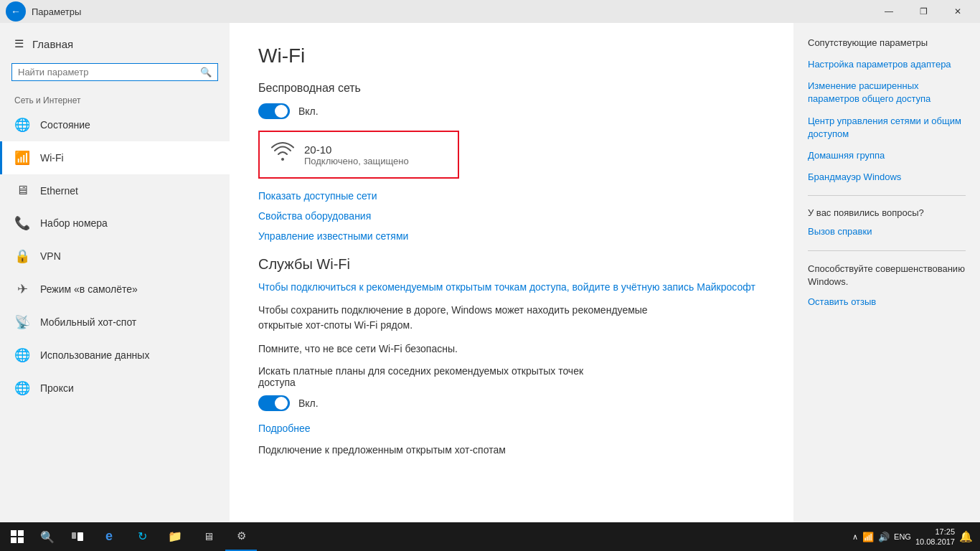  I want to click on network-wifi-icon, so click(283, 155).